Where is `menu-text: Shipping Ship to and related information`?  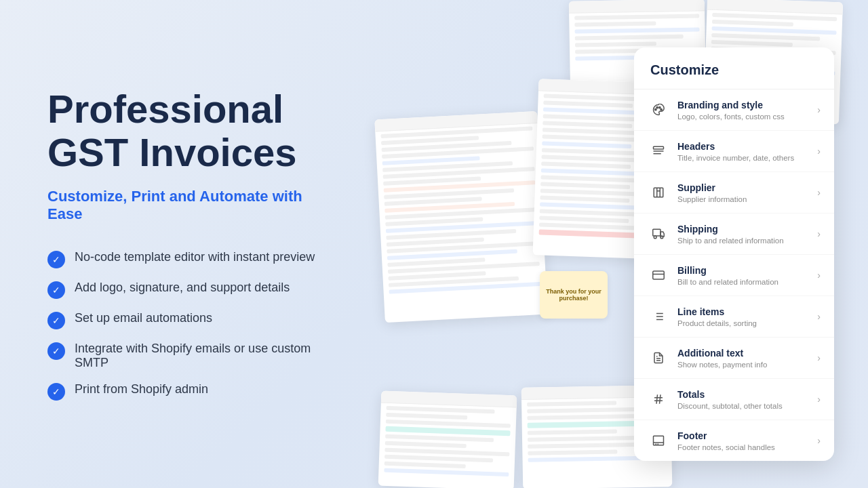
menu-text: Shipping Ship to and related information is located at coordinates (745, 233).